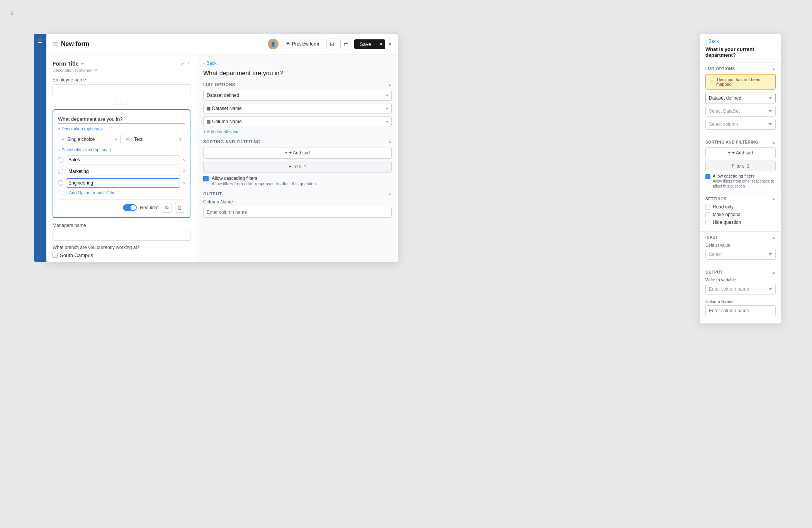 The width and height of the screenshot is (812, 528). Describe the element at coordinates (123, 171) in the screenshot. I see `option-input-marketing` at that location.